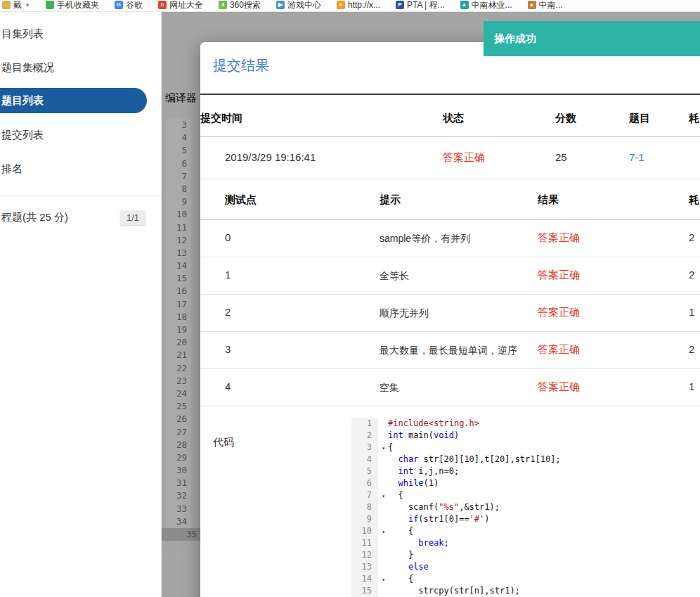 The width and height of the screenshot is (700, 597). I want to click on code-line-number: 15, so click(365, 591).